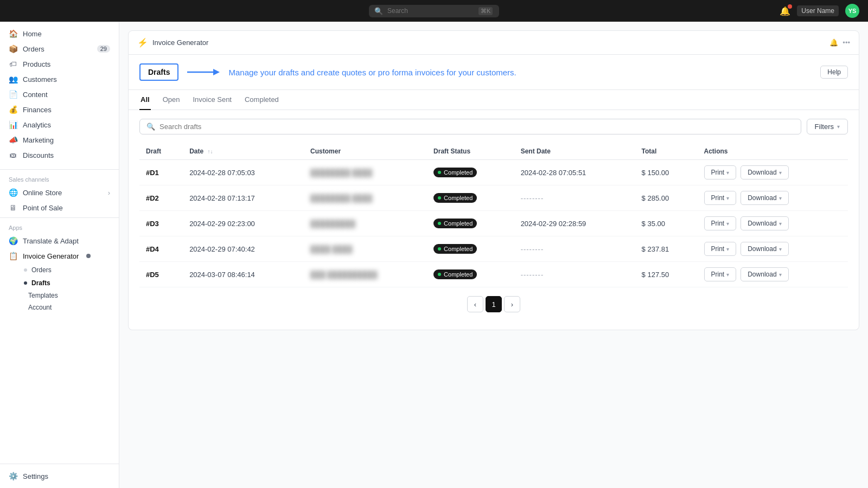  What do you see at coordinates (13, 241) in the screenshot?
I see `translate-icon: 🌍` at bounding box center [13, 241].